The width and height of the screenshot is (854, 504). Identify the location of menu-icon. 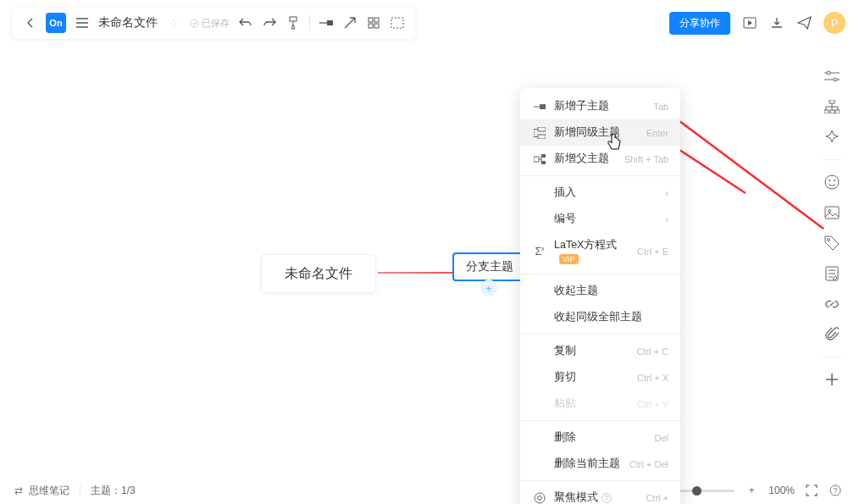
(82, 23).